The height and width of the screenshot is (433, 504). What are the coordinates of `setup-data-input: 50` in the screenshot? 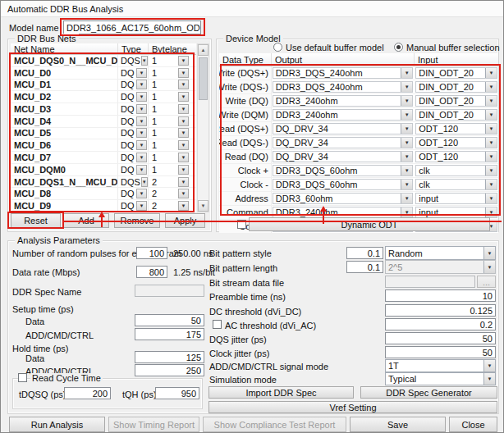 It's located at (169, 320).